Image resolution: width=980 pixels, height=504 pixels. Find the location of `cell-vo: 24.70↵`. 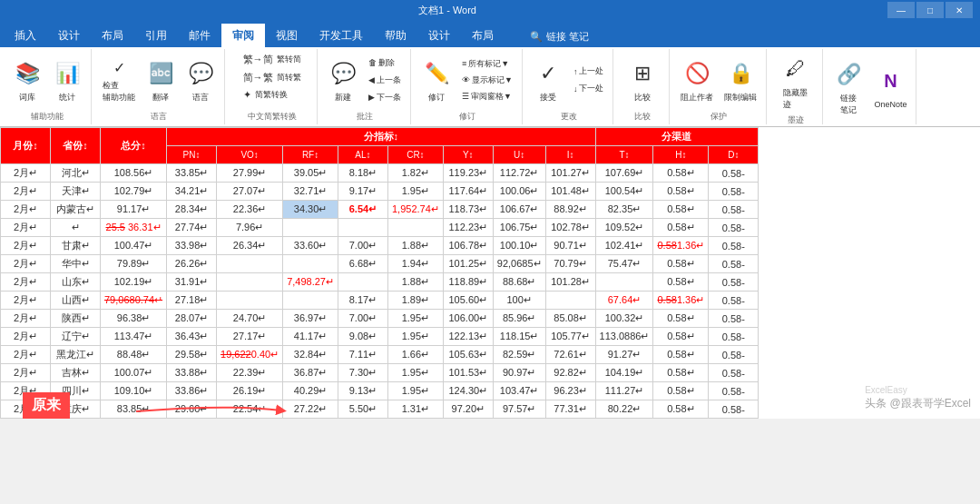

cell-vo: 24.70↵ is located at coordinates (250, 319).